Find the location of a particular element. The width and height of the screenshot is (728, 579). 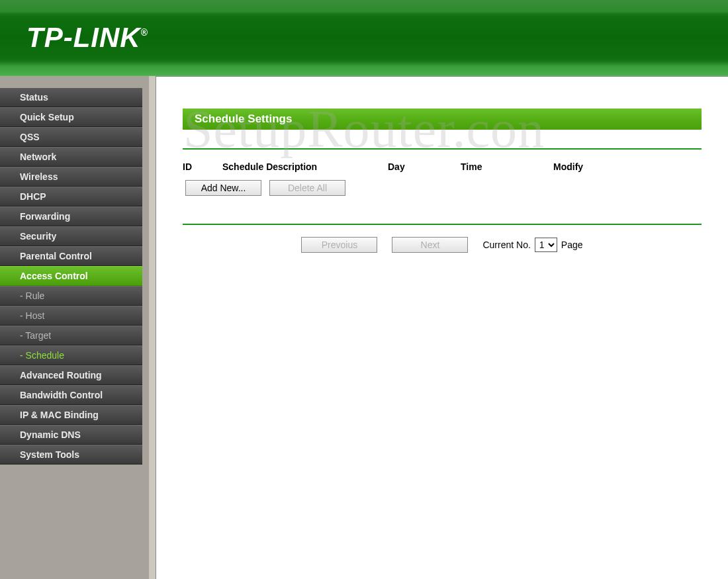

page-label: Page is located at coordinates (572, 245).